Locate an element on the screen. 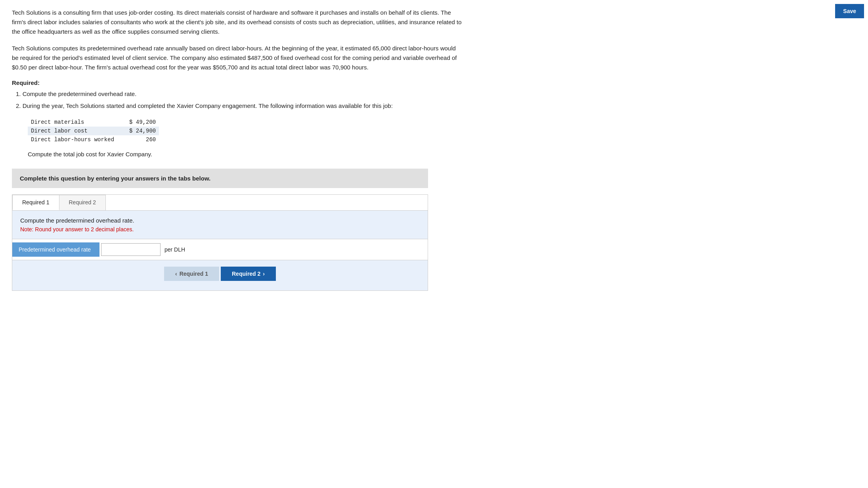 The height and width of the screenshot is (488, 868). tab-required-2: Required 2 is located at coordinates (82, 202).